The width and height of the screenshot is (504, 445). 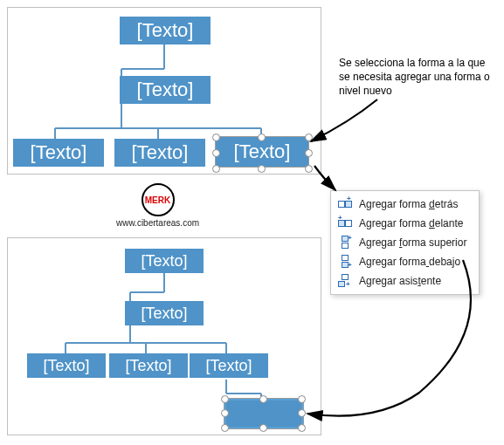 What do you see at coordinates (405, 243) in the screenshot?
I see `menu-item-add-above: + Agregar forma superior` at bounding box center [405, 243].